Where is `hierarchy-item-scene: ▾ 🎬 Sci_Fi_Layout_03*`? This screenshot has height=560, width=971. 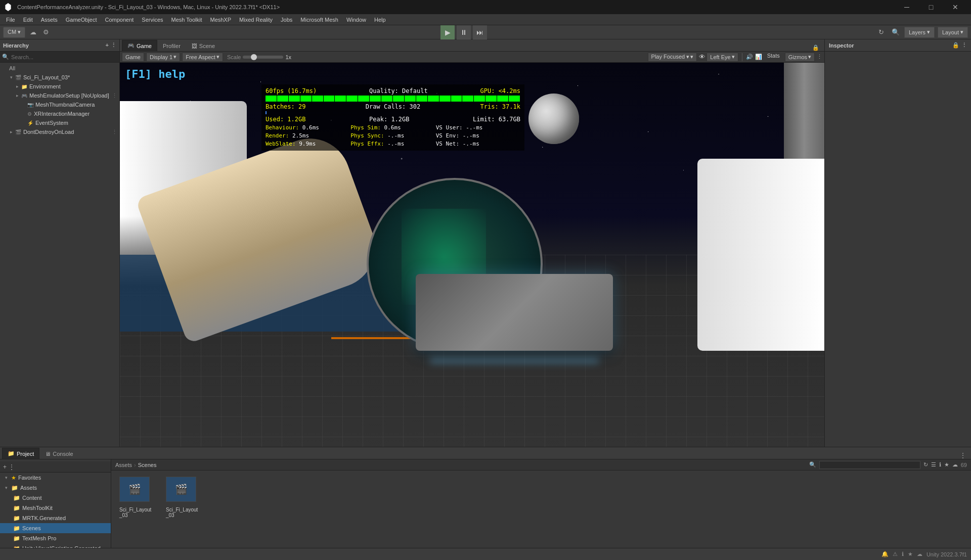 hierarchy-item-scene: ▾ 🎬 Sci_Fi_Layout_03* is located at coordinates (60, 77).